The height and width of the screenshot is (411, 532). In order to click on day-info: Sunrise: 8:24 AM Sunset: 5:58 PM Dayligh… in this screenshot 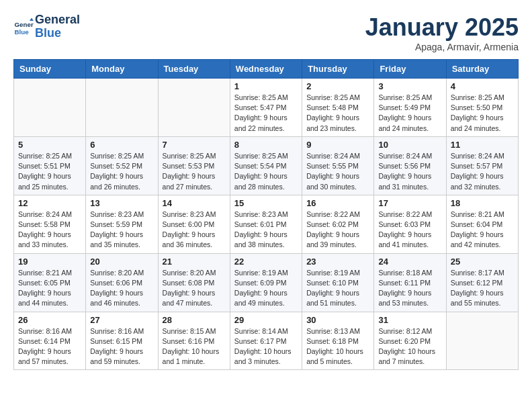, I will do `click(50, 230)`.